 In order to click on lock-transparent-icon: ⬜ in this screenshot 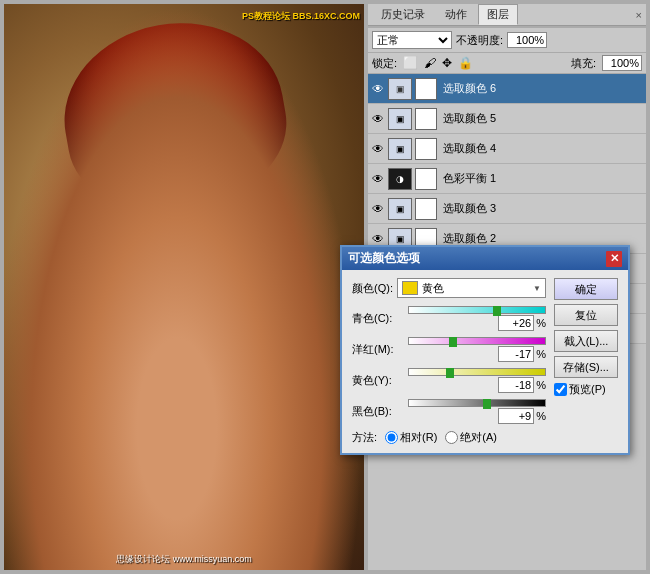, I will do `click(410, 63)`.